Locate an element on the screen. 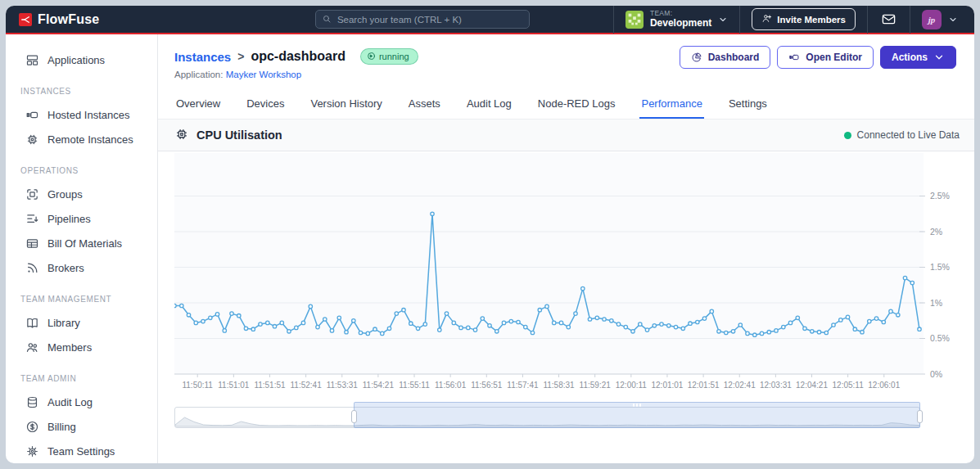 The height and width of the screenshot is (469, 980). svg-text: 11:51:51 is located at coordinates (270, 385).